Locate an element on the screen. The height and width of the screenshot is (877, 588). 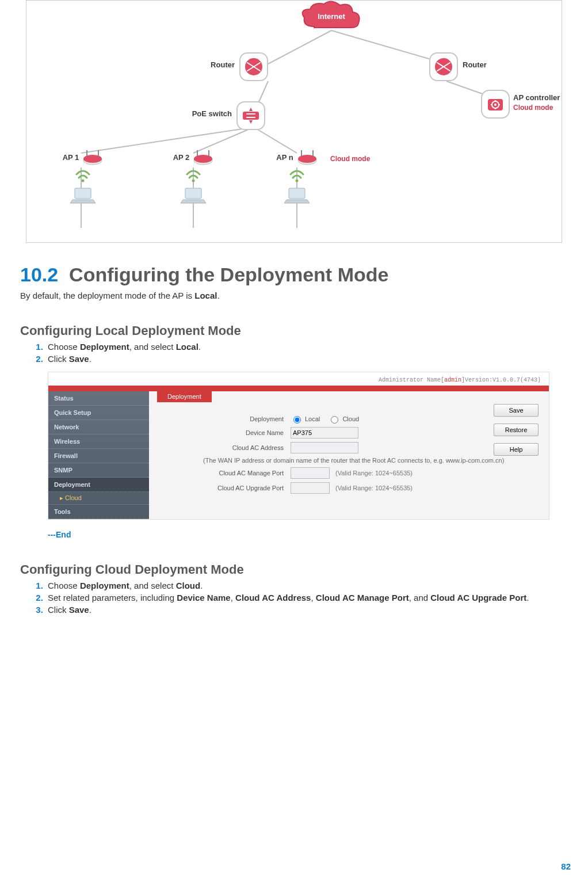
ui-sidebar: Status Quick Setup Network Wireless Fire… is located at coordinates (99, 455).